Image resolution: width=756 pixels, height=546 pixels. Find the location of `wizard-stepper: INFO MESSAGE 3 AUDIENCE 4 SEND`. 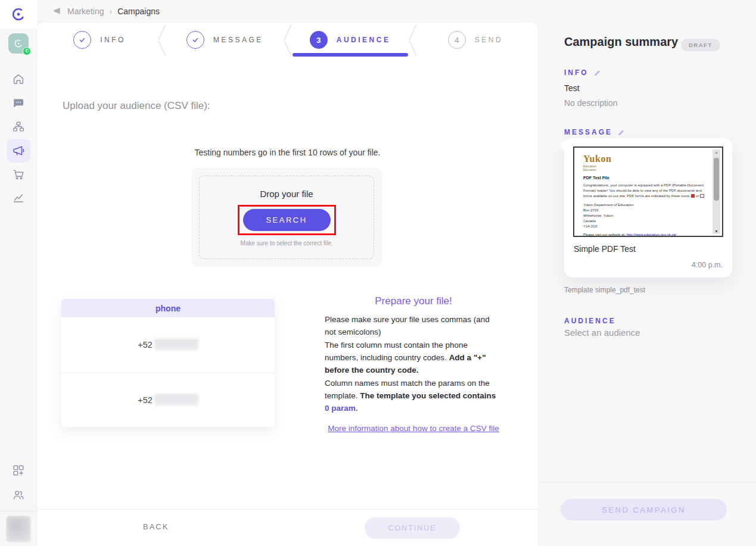

wizard-stepper: INFO MESSAGE 3 AUDIENCE 4 SEND is located at coordinates (287, 40).